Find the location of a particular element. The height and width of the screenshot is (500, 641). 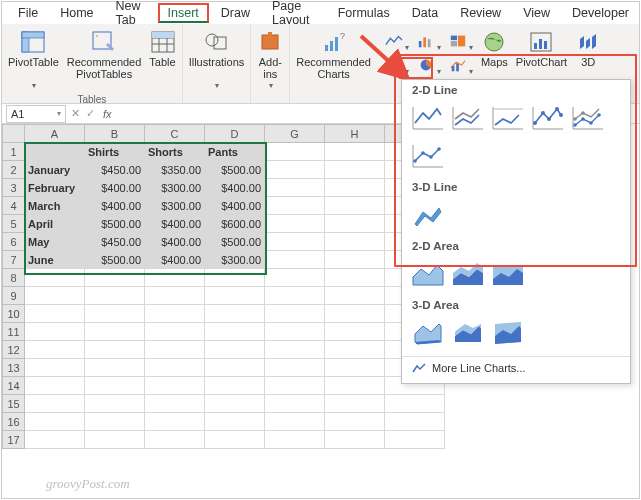

cell: March is located at coordinates (55, 206).